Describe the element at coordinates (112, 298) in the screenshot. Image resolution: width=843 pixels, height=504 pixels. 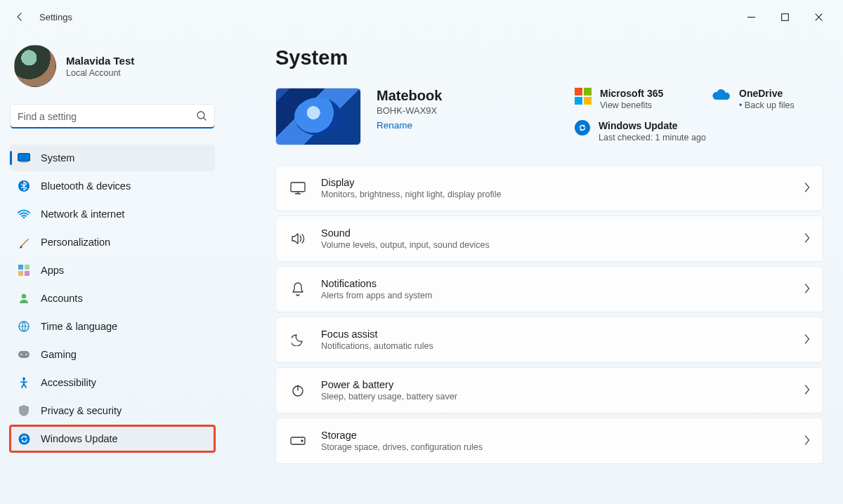
I see `sidebar-nav: System Bluetooth & devices Network & int…` at that location.